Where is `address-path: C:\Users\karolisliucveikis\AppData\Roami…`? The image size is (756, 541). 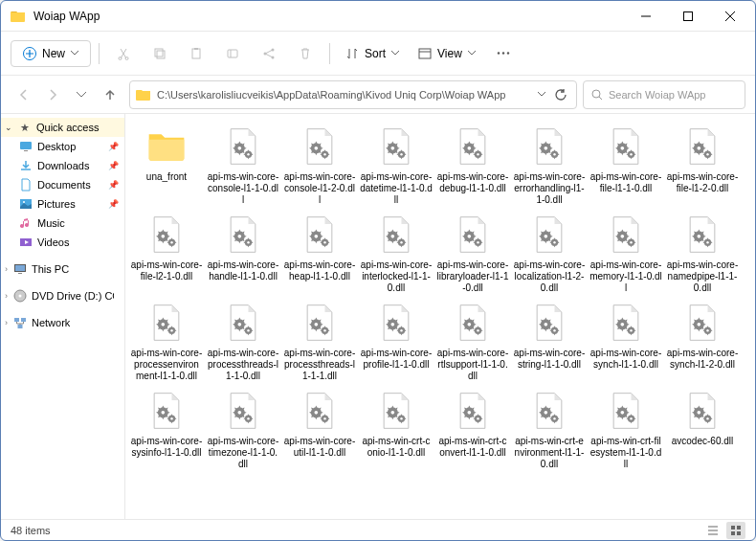 address-path: C:\Users\karolisliucveikis\AppData\Roami… is located at coordinates (353, 95).